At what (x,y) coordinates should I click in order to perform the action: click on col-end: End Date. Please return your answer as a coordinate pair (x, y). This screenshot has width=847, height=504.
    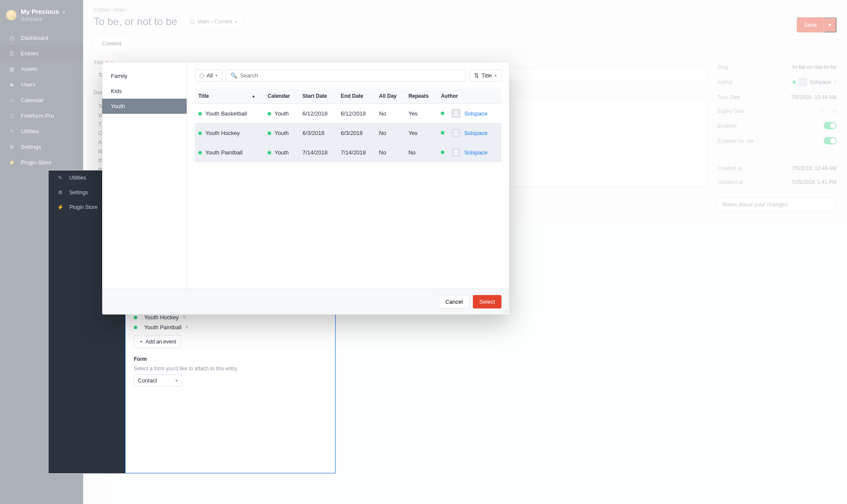
    Looking at the image, I should click on (356, 96).